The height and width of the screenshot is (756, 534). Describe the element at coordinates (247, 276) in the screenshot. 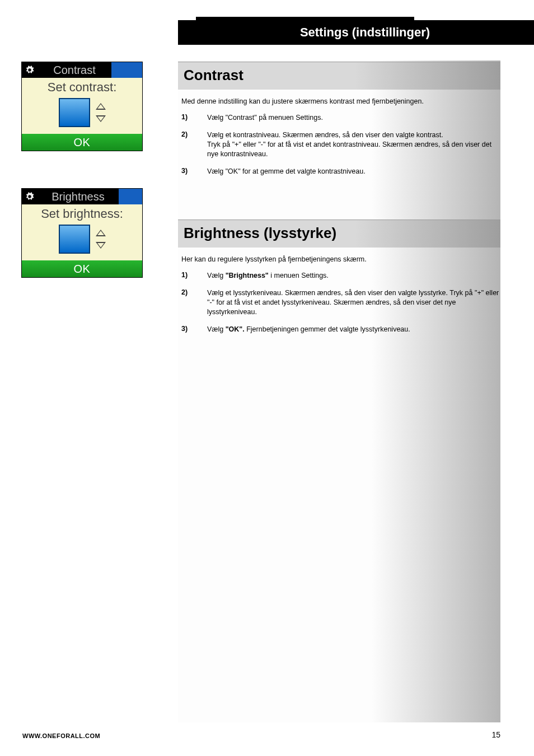

I see `bold-text: "Brightness"` at that location.